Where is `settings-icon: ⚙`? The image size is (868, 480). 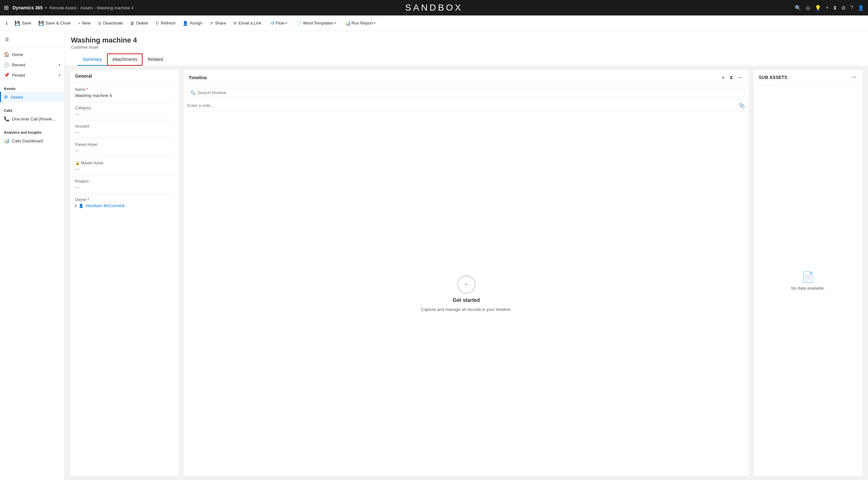 settings-icon: ⚙ is located at coordinates (844, 8).